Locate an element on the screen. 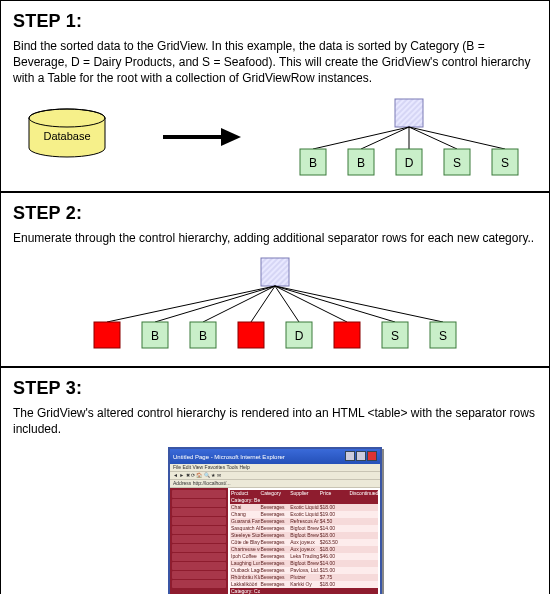 The height and width of the screenshot is (594, 550). table-row: Rhönbräu KlosterbierBeveragesPlutzer$7.7… is located at coordinates (304, 578).